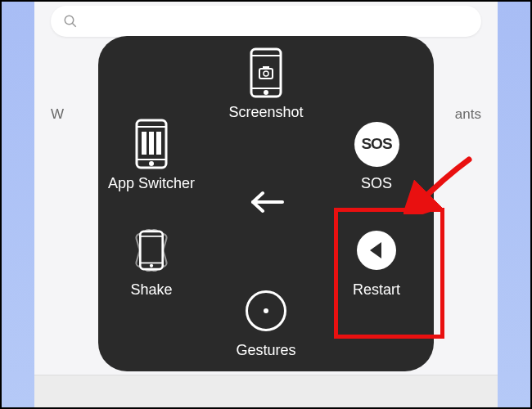  Describe the element at coordinates (266, 322) in the screenshot. I see `gestures-button: Gestures` at that location.